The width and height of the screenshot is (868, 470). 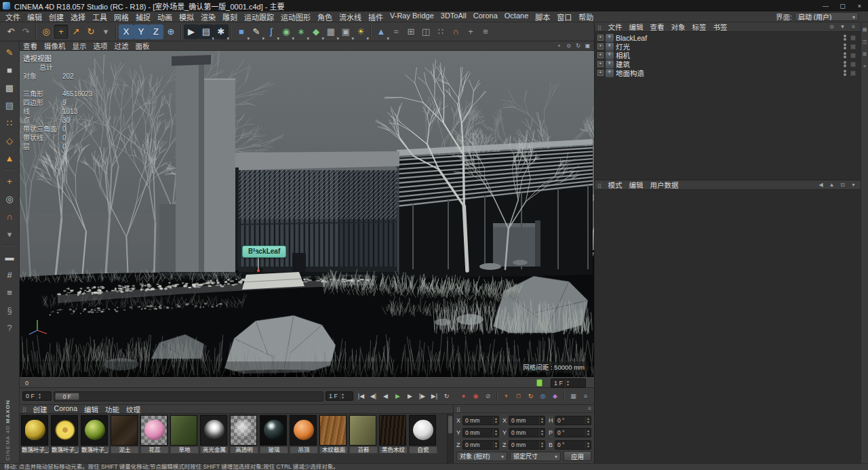 I want to click on add-primitive-cube-icon: ■▾, so click(x=241, y=32).